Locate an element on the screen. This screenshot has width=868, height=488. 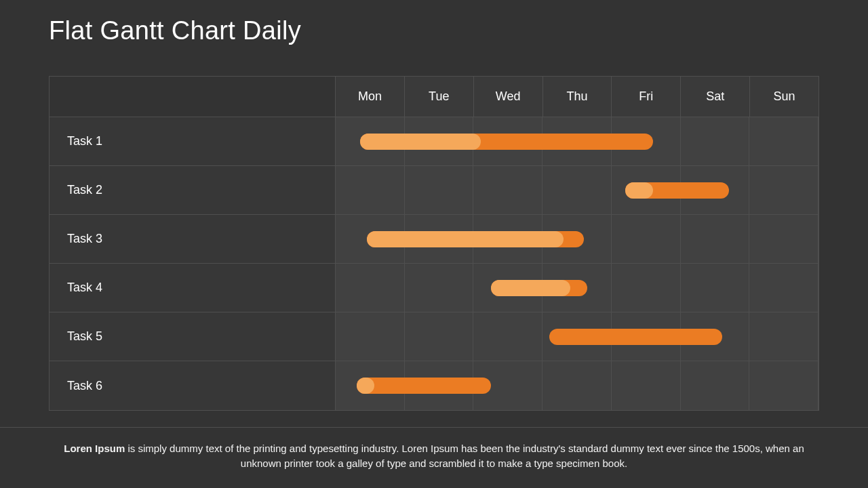
page-title: Flat Gantt Chart Daily is located at coordinates (175, 31).